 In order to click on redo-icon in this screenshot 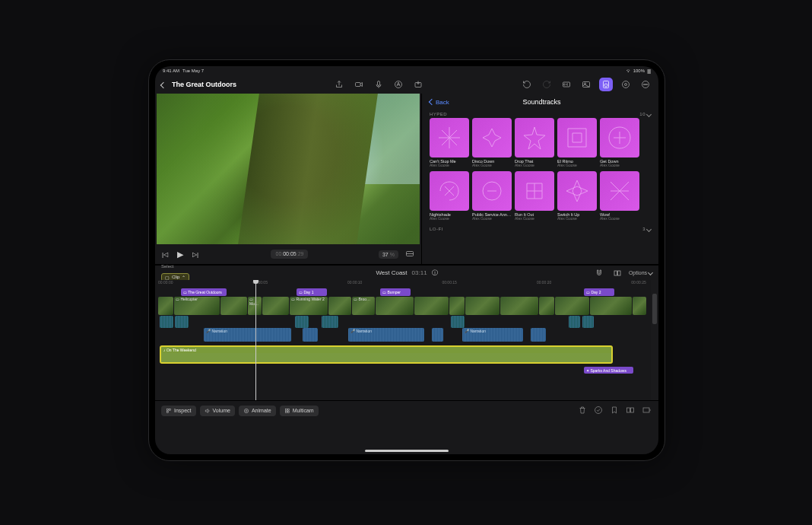, I will do `click(547, 84)`.